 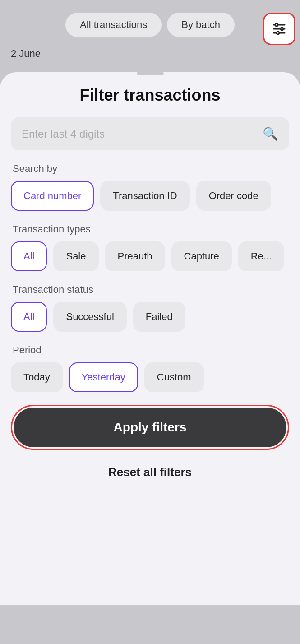 I want to click on tab-by-batch: By batch, so click(x=201, y=25).